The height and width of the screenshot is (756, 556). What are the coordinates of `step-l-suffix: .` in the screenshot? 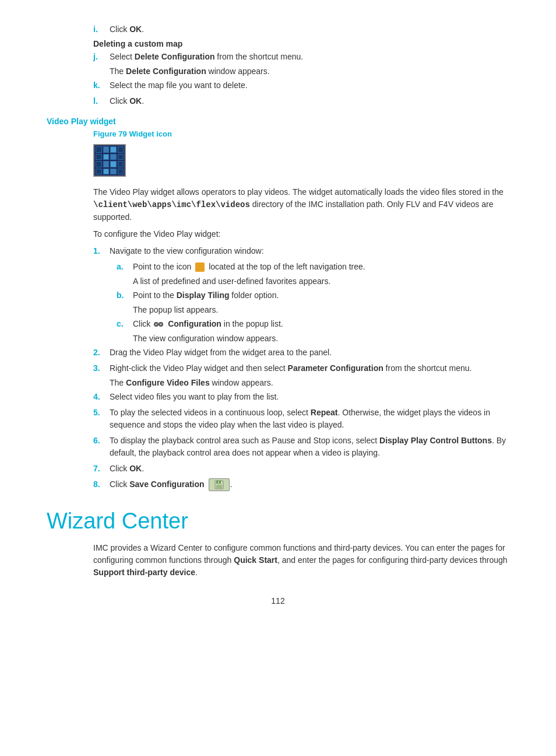 It's located at (143, 101).